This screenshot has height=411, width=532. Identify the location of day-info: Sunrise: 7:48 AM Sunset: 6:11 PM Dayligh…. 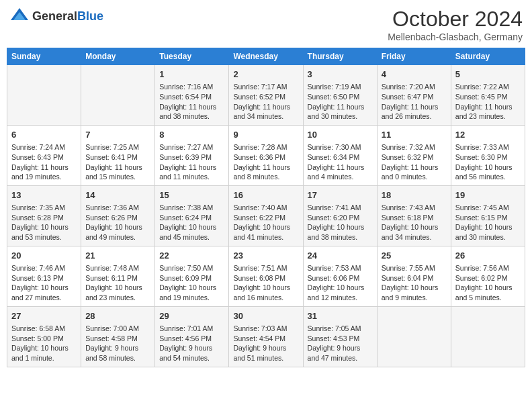
(118, 283).